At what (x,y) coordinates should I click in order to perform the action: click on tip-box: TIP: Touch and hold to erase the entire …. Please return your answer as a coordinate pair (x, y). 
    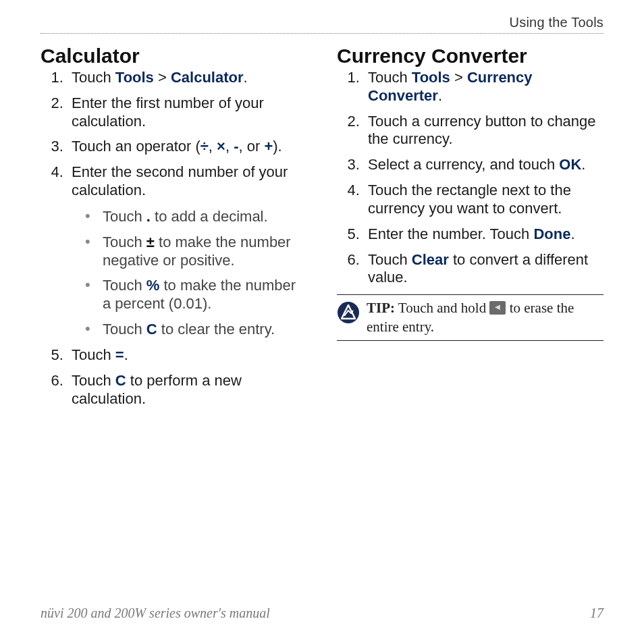
    Looking at the image, I should click on (470, 317).